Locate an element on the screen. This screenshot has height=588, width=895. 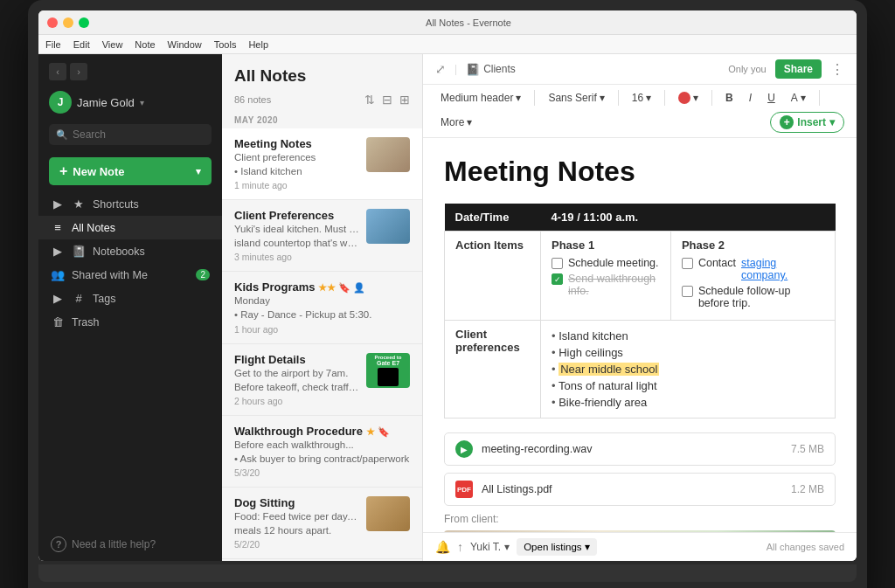
checkbox-checked: ✓ is located at coordinates (558, 280).